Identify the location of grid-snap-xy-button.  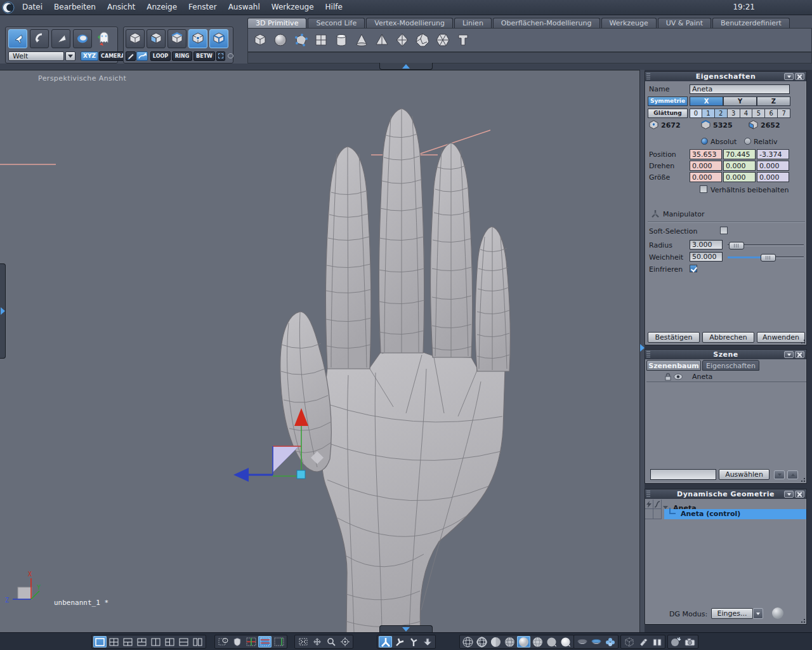
(251, 642).